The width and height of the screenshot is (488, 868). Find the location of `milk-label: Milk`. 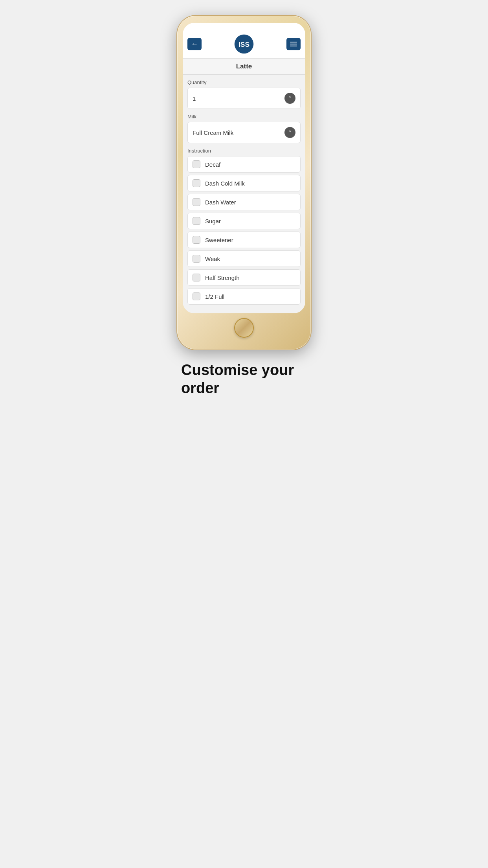

milk-label: Milk is located at coordinates (244, 116).